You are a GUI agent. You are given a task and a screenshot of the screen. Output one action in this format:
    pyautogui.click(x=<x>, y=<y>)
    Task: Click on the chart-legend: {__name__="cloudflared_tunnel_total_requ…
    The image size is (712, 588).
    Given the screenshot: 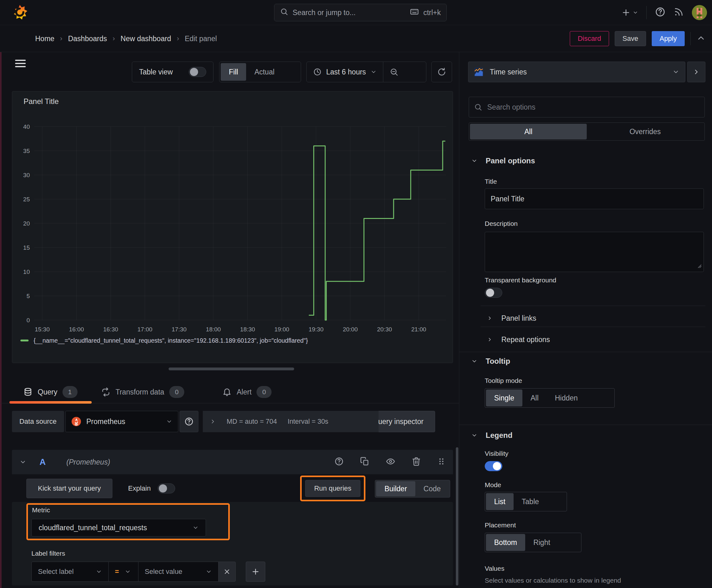 What is the action you would take?
    pyautogui.click(x=164, y=341)
    